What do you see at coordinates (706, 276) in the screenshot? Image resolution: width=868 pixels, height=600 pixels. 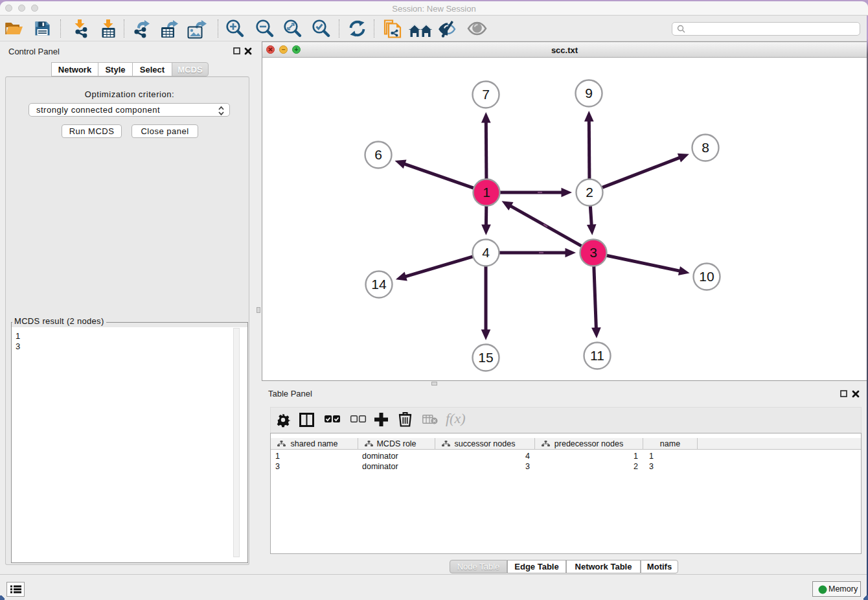 I see `svg-text: 10` at bounding box center [706, 276].